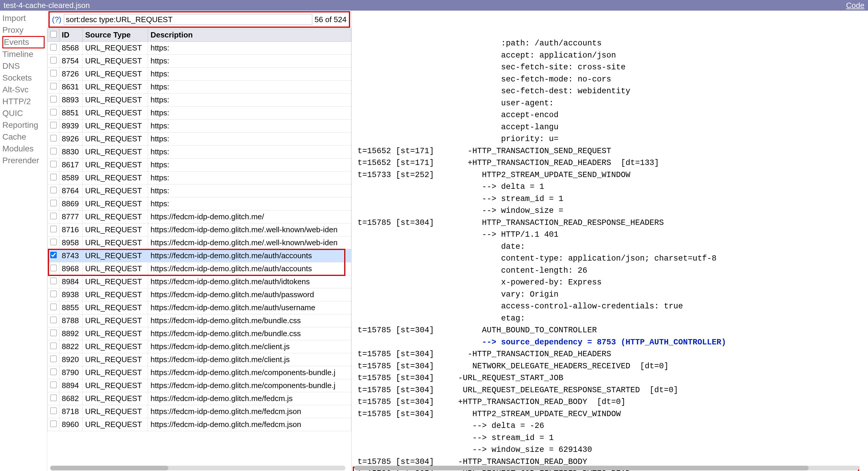  Describe the element at coordinates (249, 282) in the screenshot. I see `cell-desc: https://fedcm-idp-demo.glitch.me/auth/id…` at that location.